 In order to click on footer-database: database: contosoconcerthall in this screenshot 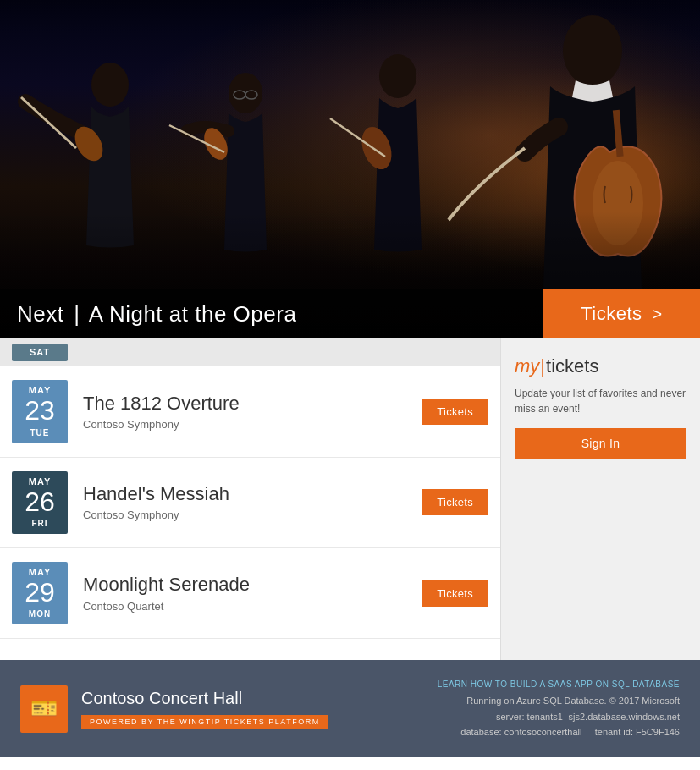, I will do `click(521, 732)`.